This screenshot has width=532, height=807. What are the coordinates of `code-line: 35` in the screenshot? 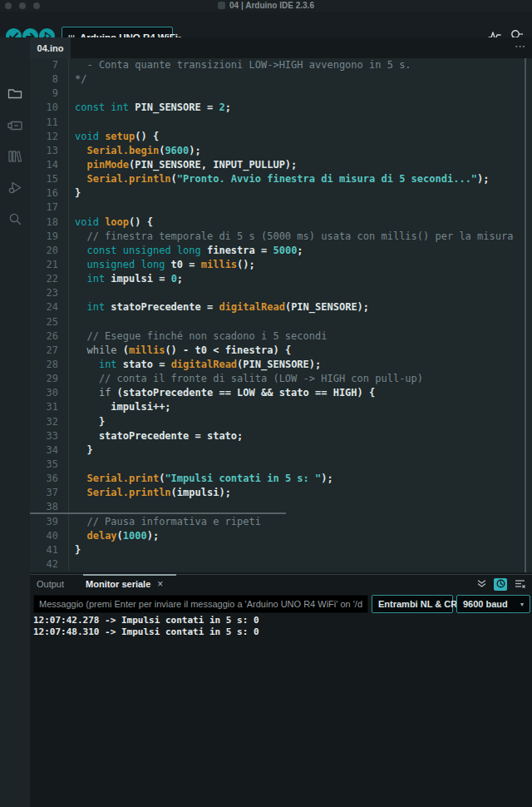 It's located at (281, 464).